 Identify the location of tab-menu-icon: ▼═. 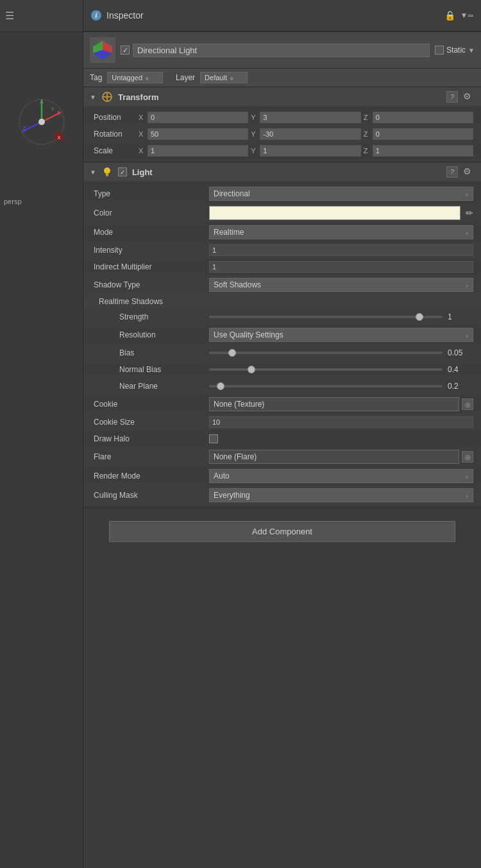
(467, 15).